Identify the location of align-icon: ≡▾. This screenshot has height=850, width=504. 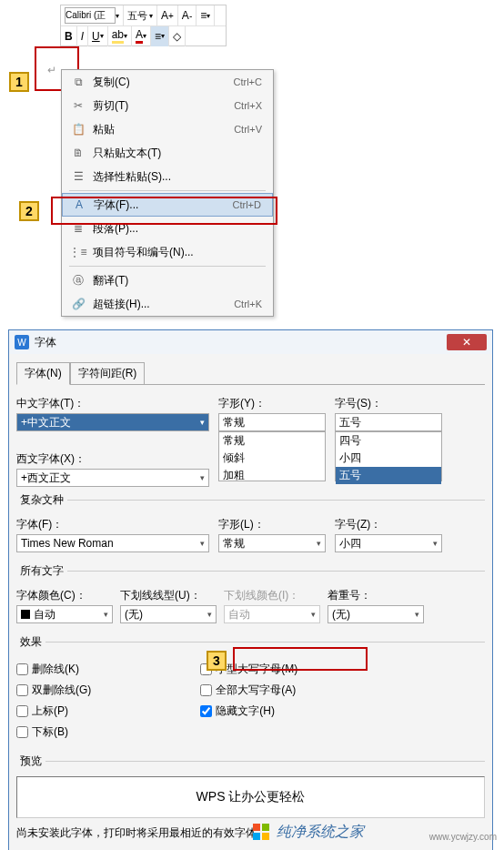
(160, 36).